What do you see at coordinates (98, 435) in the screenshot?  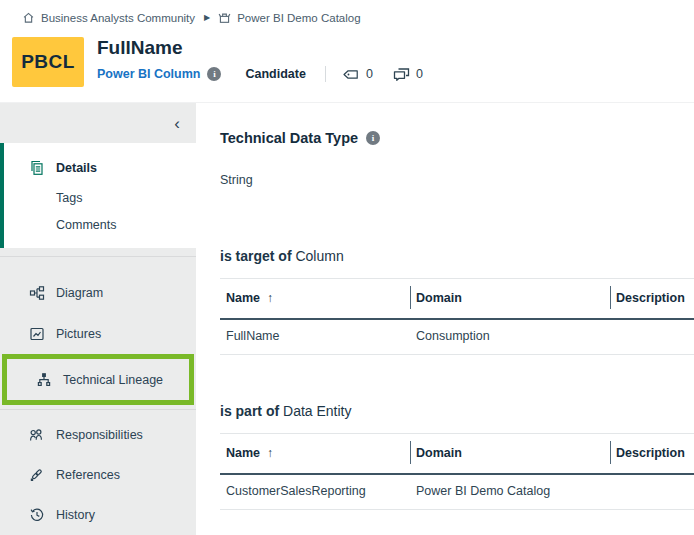 I see `sidebar-item-responsibilities: Responsibilities` at bounding box center [98, 435].